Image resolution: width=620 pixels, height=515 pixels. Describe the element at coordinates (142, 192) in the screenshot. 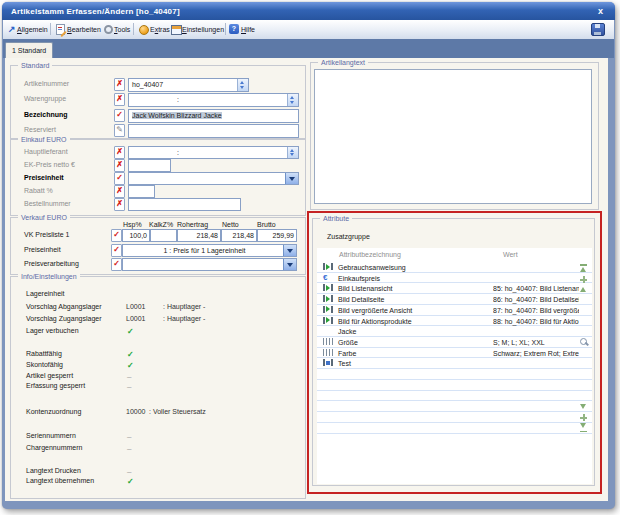

I see `input-rabatt` at that location.